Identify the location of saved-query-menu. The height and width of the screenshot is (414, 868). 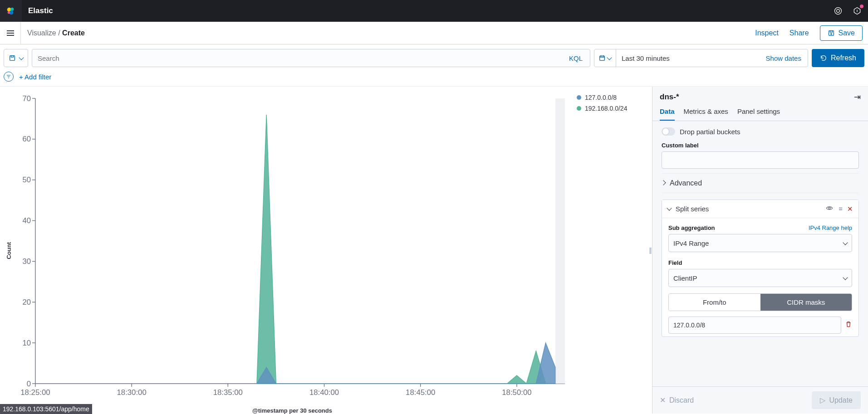
(16, 58).